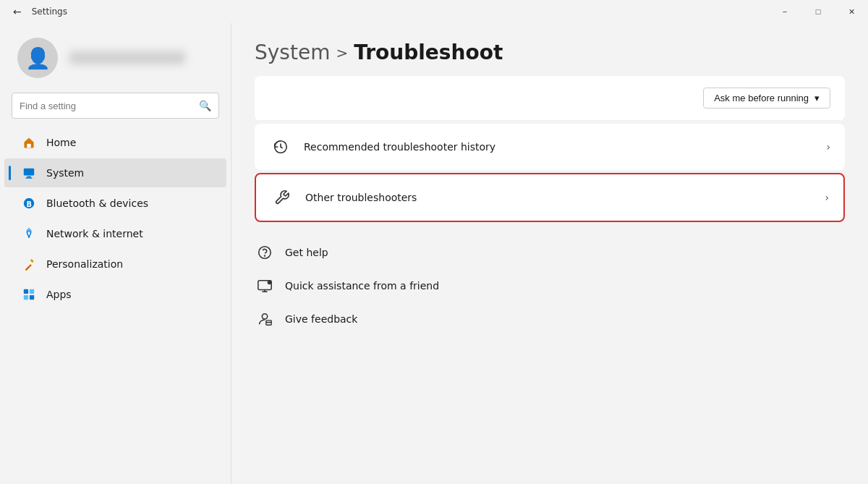  Describe the element at coordinates (59, 294) in the screenshot. I see `apps-label: Apps` at that location.